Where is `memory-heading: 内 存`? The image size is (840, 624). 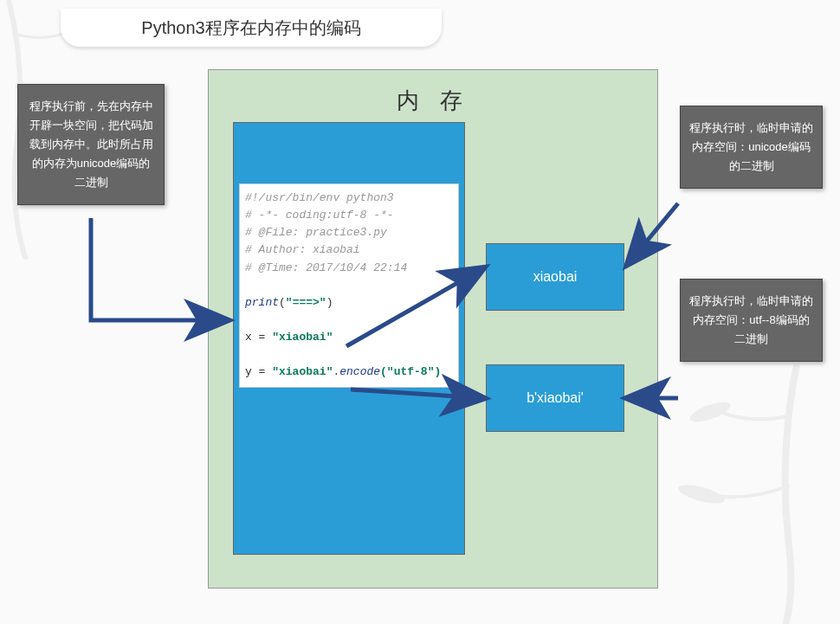
memory-heading: 内 存 is located at coordinates (433, 97).